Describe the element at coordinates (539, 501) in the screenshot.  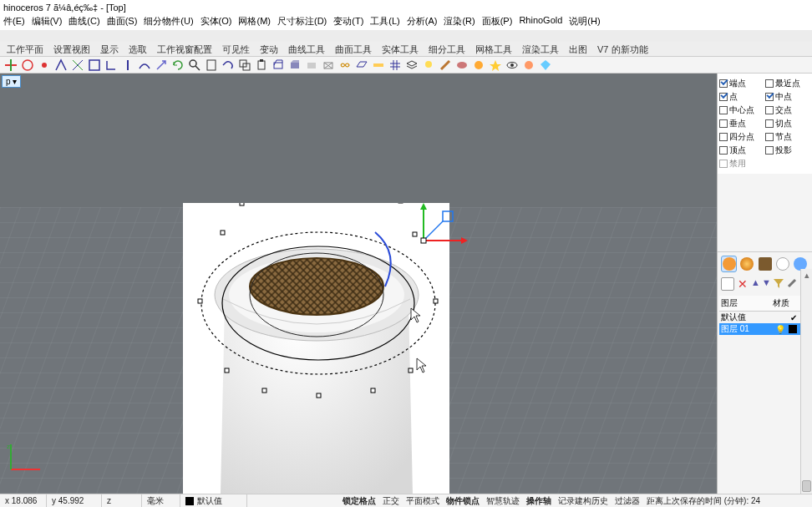
I see `status-gumball: 操作轴` at that location.